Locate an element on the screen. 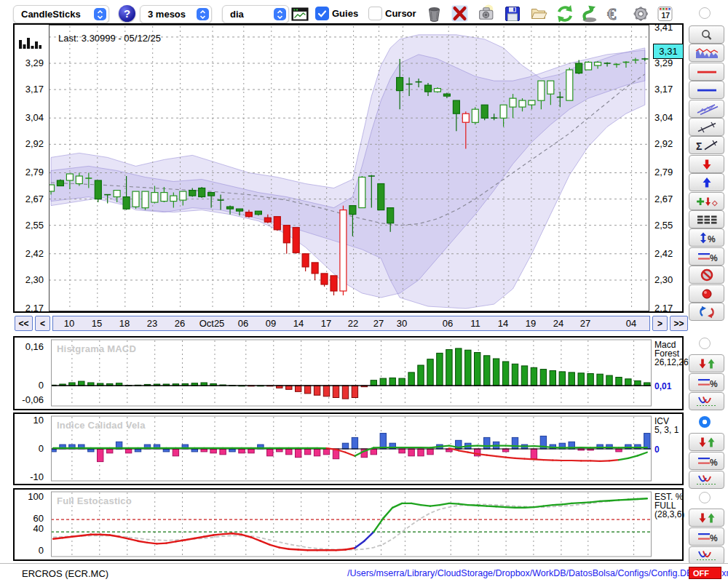 This screenshot has height=582, width=728. y-axis-label: 2,17 is located at coordinates (31, 308).